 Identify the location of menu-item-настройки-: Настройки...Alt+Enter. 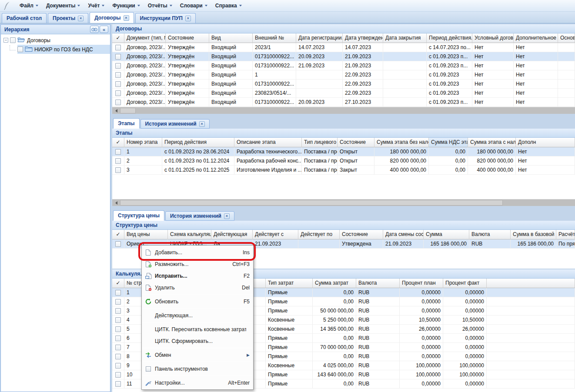
(197, 382).